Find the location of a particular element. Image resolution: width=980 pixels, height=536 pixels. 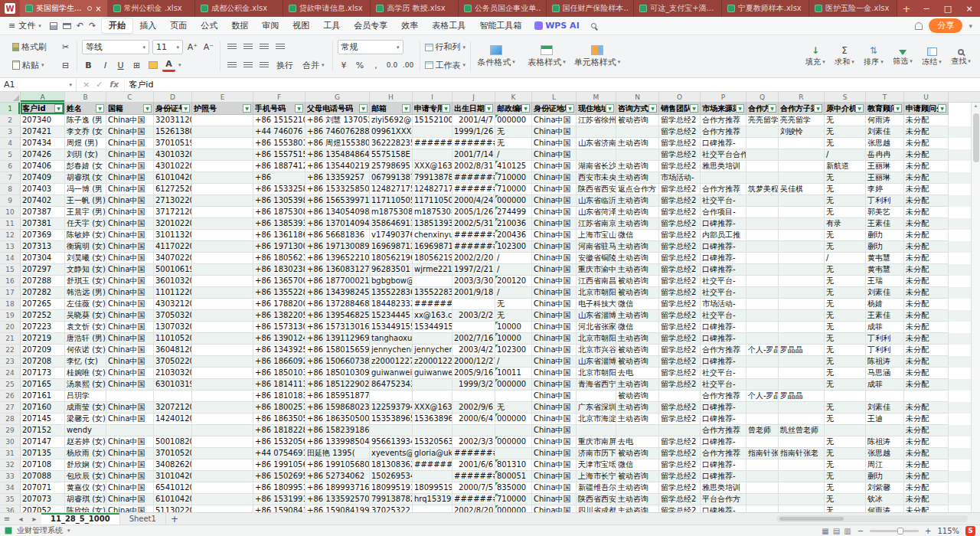

cell-E18 is located at coordinates (223, 305).